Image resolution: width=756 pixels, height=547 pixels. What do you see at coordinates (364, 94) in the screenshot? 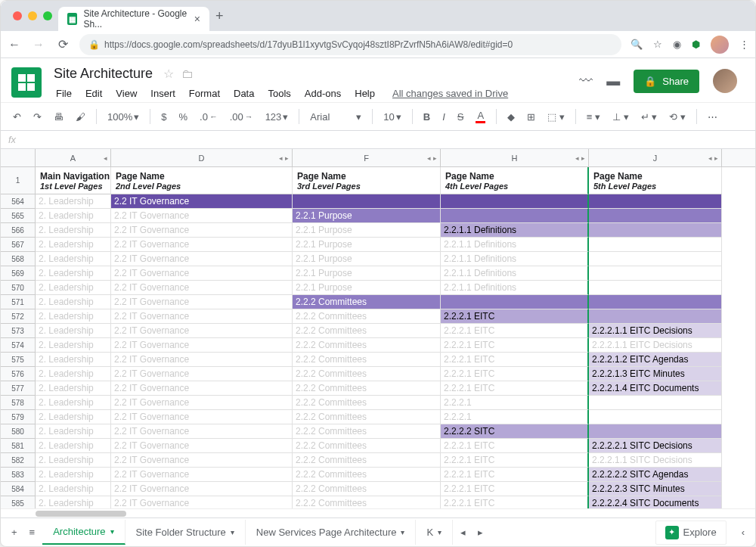
I see `menu-help: Help` at bounding box center [364, 94].